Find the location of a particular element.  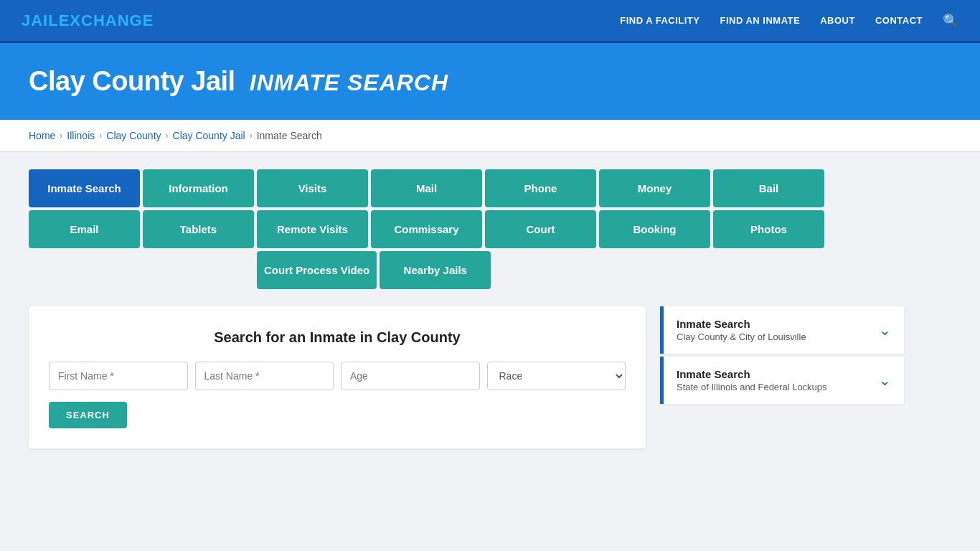

nav-links: FIND A FACILITY FIND AN INMATE ABOUT CON… is located at coordinates (789, 21).